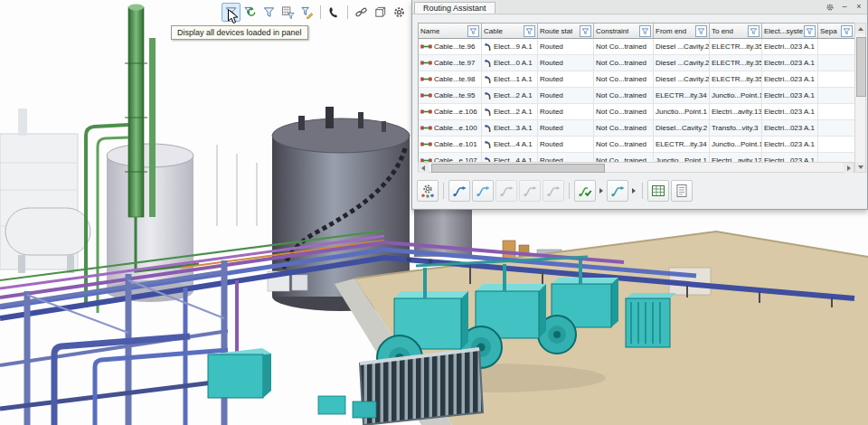  Describe the element at coordinates (861, 166) in the screenshot. I see `scroll-down-icon` at that location.